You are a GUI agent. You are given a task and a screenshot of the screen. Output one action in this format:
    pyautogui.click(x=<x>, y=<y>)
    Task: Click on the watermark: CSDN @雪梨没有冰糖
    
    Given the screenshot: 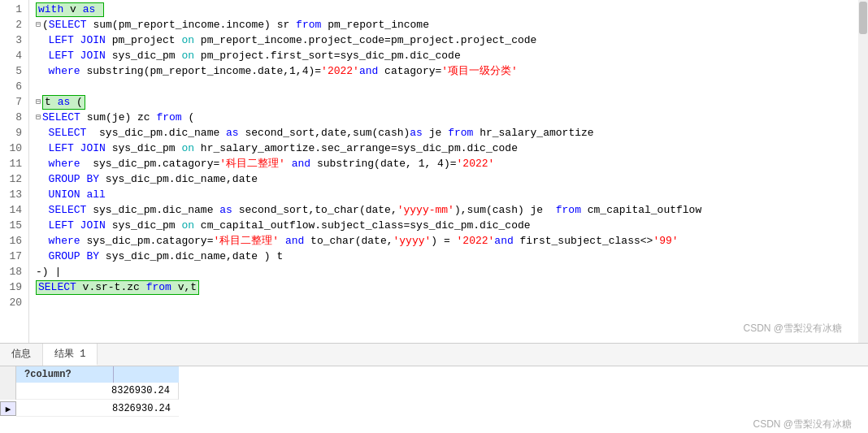 What is the action you would take?
    pyautogui.click(x=792, y=328)
    